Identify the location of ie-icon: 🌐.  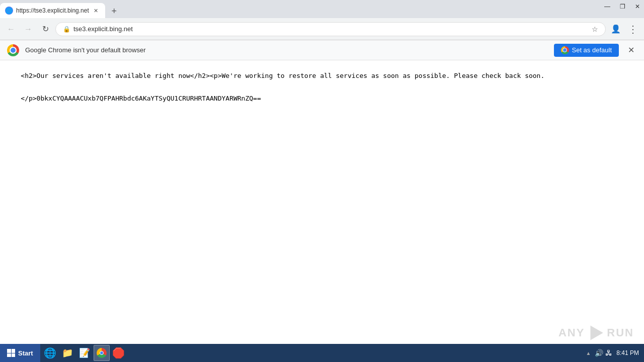
(50, 353).